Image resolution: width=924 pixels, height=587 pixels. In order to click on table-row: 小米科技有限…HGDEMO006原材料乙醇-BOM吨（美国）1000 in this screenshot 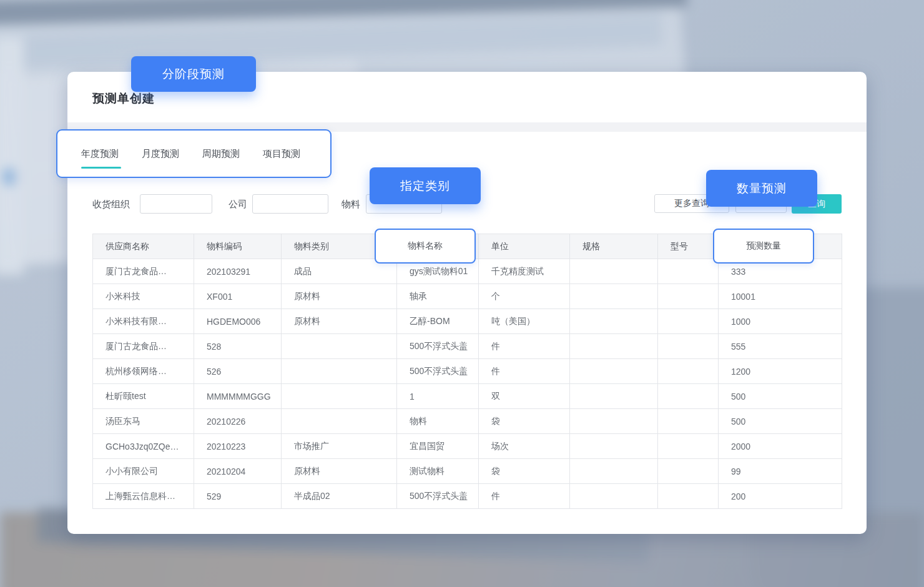, I will do `click(468, 322)`.